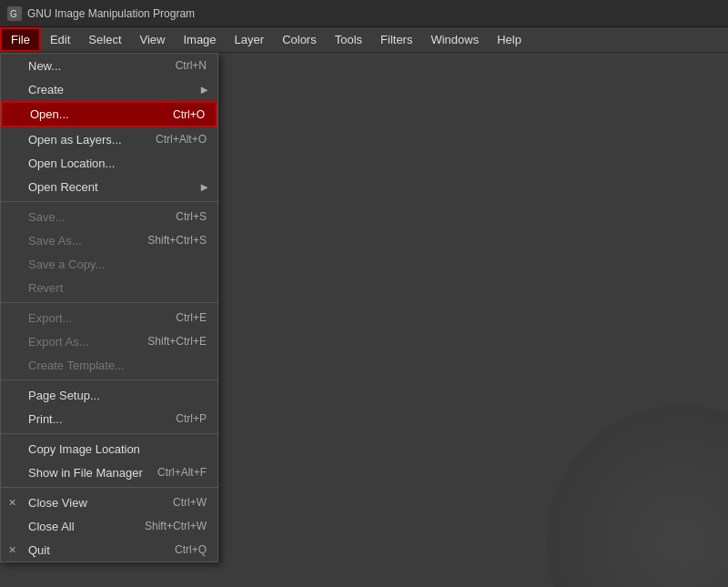 This screenshot has width=728, height=587. Describe the element at coordinates (109, 472) in the screenshot. I see `menu-show-in-file-manager: Show in File Manager Ctrl+Alt+F` at that location.